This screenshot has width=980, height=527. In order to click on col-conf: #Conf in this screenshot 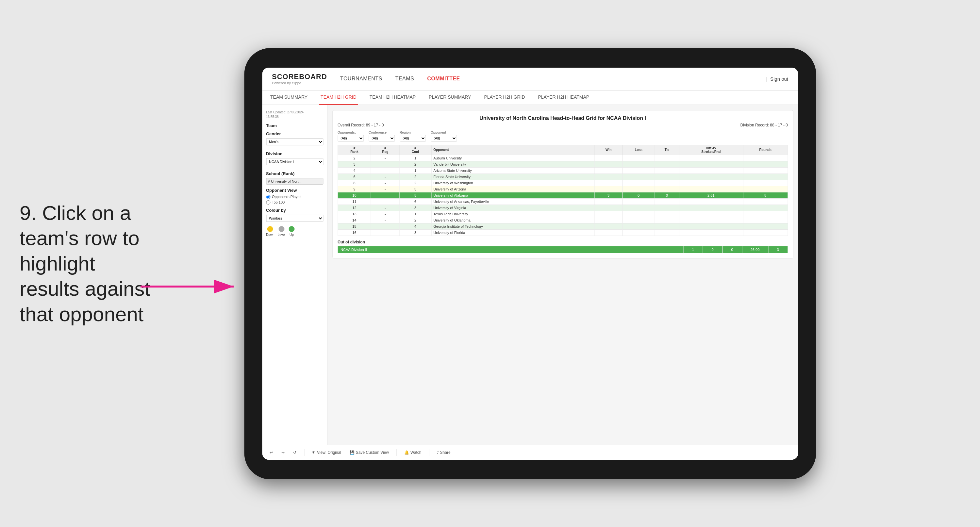, I will do `click(415, 150)`.